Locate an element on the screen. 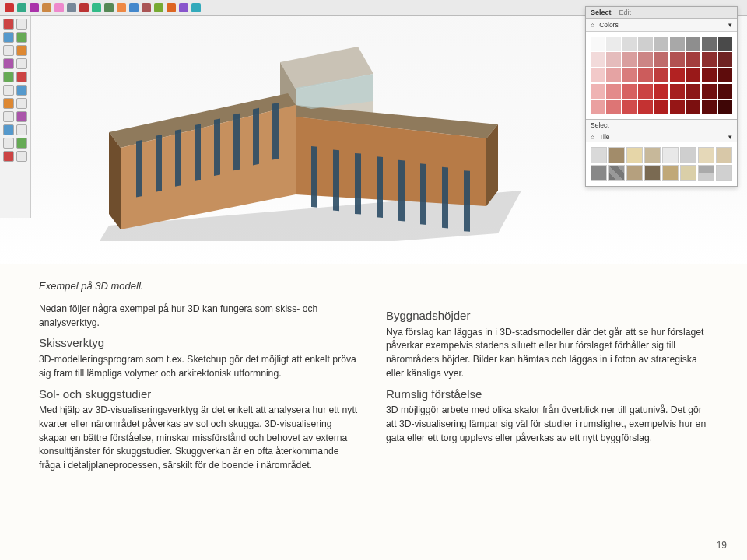 The height and width of the screenshot is (560, 747). paragraph-skissverktyg: 3D-modelleringsprogram som t.ex. Sketchu… is located at coordinates (200, 367).